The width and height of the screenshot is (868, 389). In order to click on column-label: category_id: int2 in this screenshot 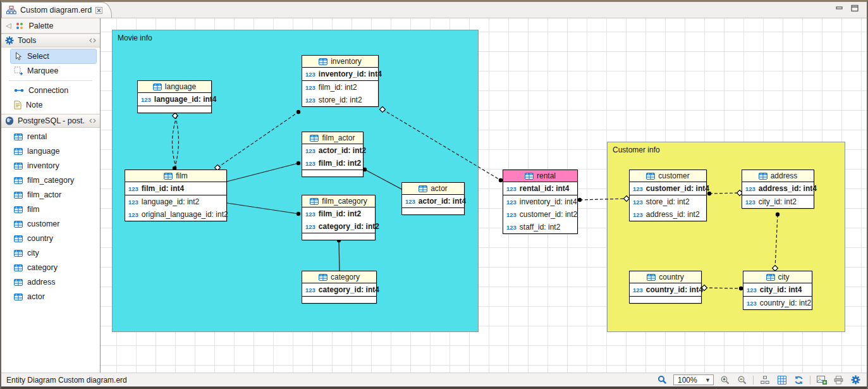, I will do `click(349, 226)`.